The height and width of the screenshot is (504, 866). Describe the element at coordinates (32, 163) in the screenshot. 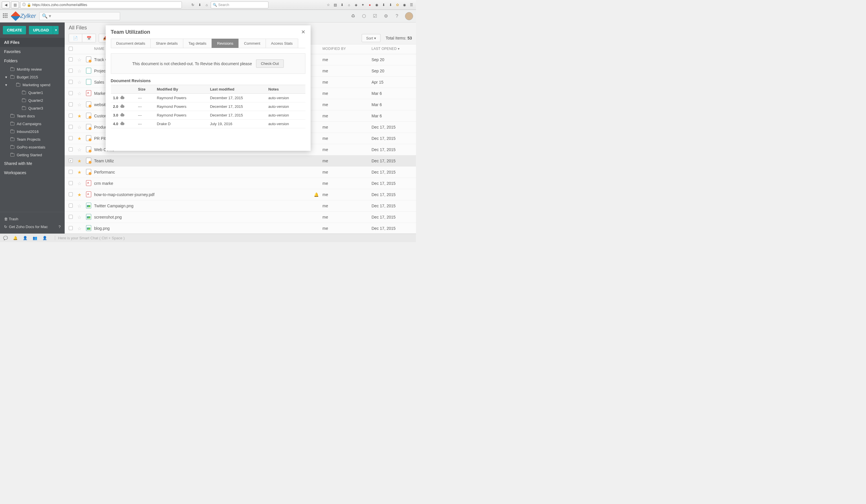

I see `sidebar-shared: Shared with Me` at that location.